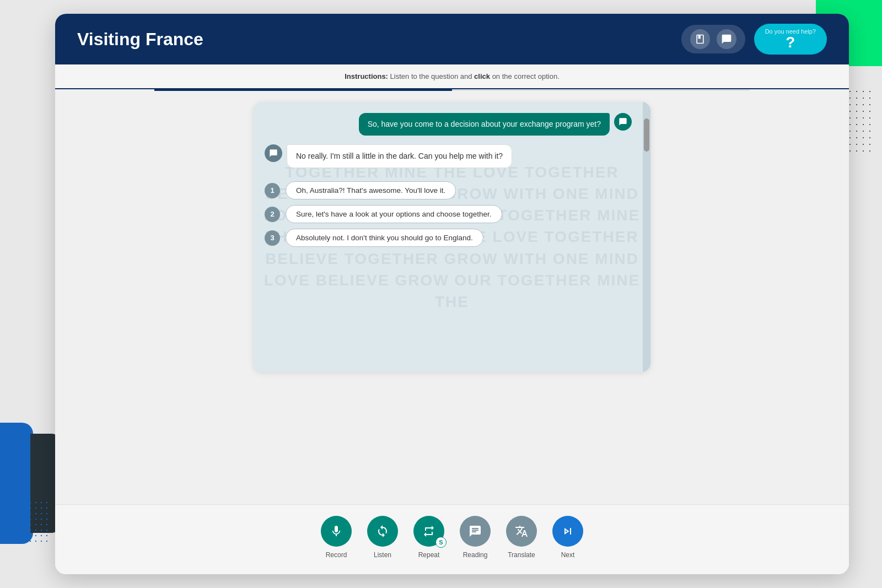 Image resolution: width=882 pixels, height=588 pixels. Describe the element at coordinates (647, 135) in the screenshot. I see `scrollbar-thumb` at that location.